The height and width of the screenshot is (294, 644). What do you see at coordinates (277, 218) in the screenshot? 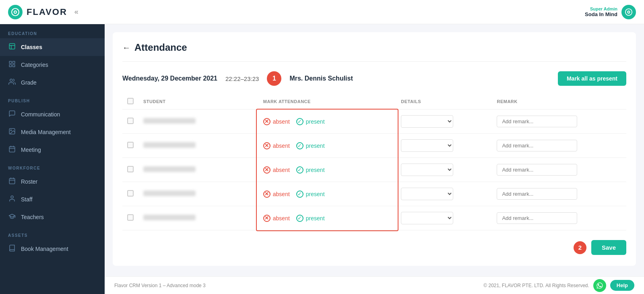
I see `absent-button-4: ✕ absent` at bounding box center [277, 218].